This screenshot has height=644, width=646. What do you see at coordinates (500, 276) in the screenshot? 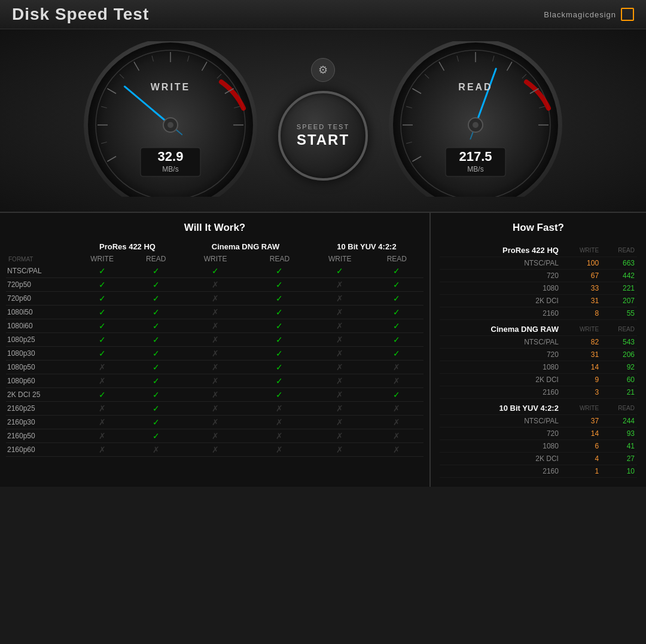
I see `speed-row-label: 720` at bounding box center [500, 276].